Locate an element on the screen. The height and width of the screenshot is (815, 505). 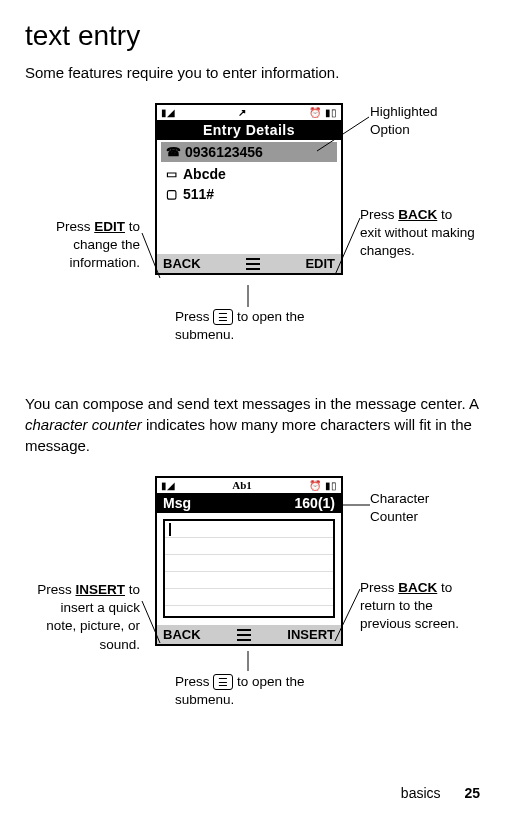
back-softkey: BACK is located at coordinates (182, 264).